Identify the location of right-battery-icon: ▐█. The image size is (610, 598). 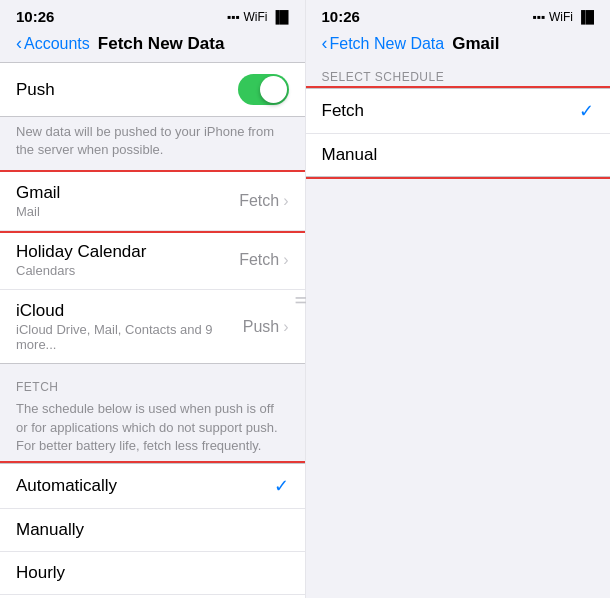
(586, 17).